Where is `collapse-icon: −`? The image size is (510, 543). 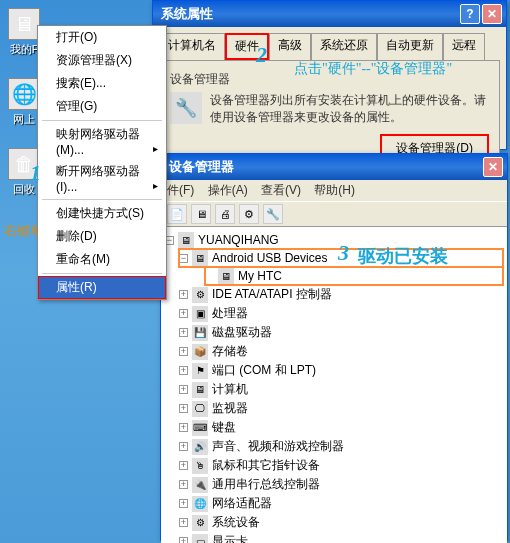
collapse-icon: − is located at coordinates (184, 258).